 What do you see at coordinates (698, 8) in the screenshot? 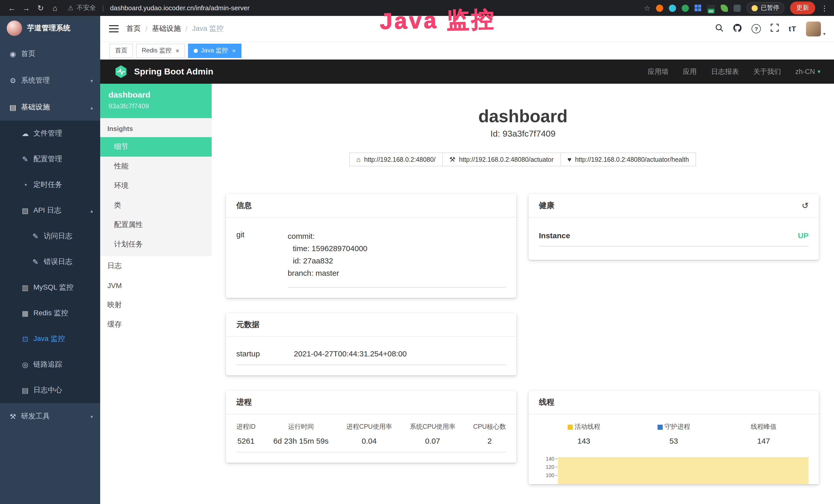
I see `extension-icon-grid` at bounding box center [698, 8].